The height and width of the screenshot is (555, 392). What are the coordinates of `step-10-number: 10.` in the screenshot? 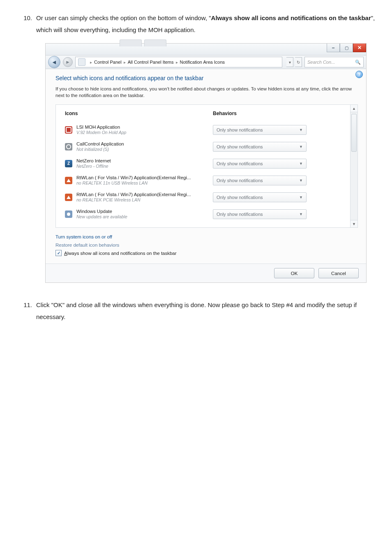 It's located at (28, 18).